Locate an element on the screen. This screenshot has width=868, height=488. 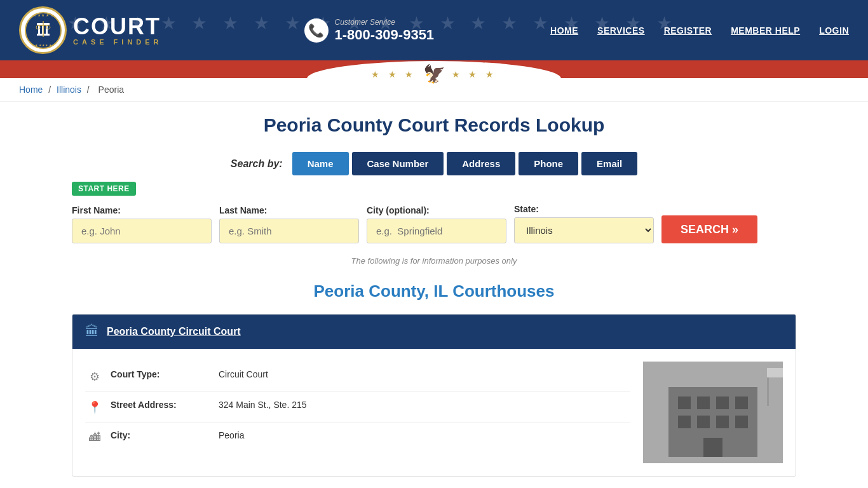
first-name-field: First Name: is located at coordinates (142, 224).